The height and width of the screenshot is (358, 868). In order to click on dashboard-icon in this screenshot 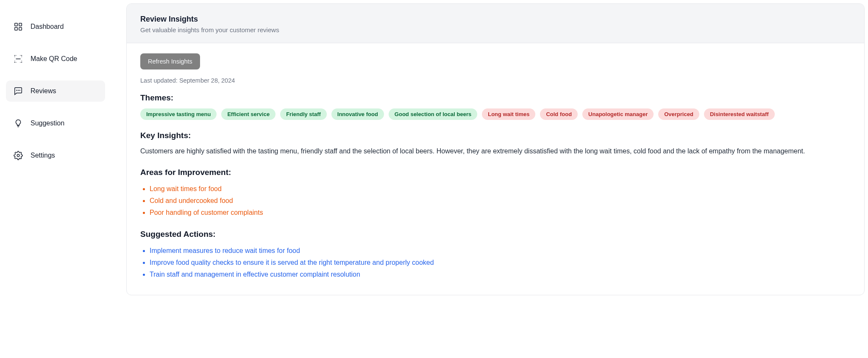, I will do `click(18, 27)`.